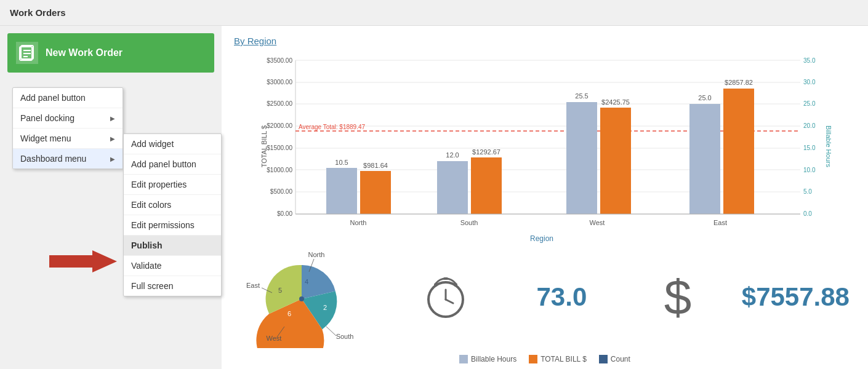 Image resolution: width=868 pixels, height=369 pixels. I want to click on legend-billable-hours: Billable Hours, so click(488, 359).